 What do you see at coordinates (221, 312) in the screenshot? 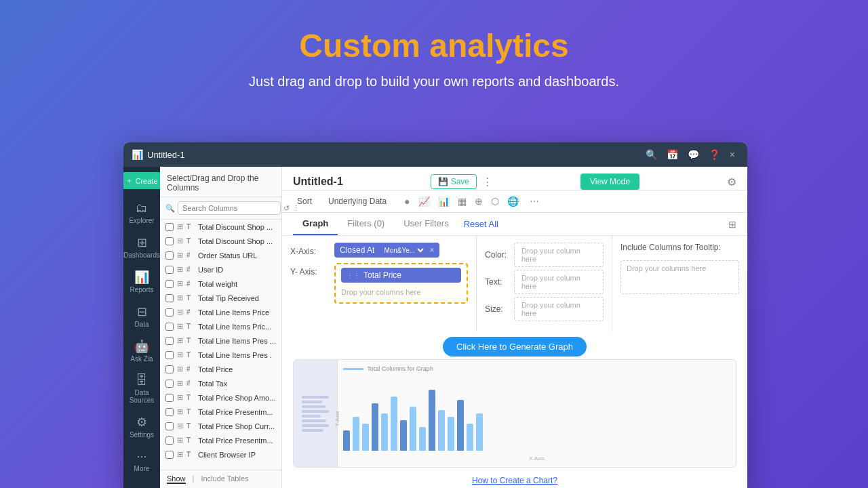
I see `column-list-item: ⊞ # Total Line Items Price` at bounding box center [221, 312].